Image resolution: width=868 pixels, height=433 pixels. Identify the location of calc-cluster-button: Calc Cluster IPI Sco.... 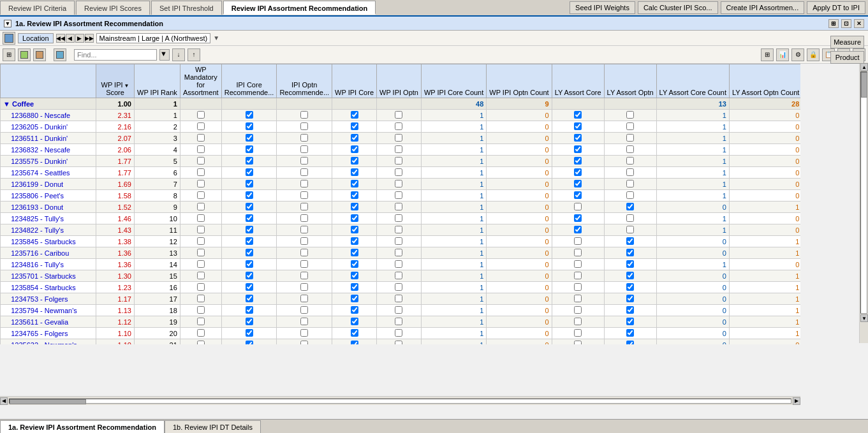
(678, 8).